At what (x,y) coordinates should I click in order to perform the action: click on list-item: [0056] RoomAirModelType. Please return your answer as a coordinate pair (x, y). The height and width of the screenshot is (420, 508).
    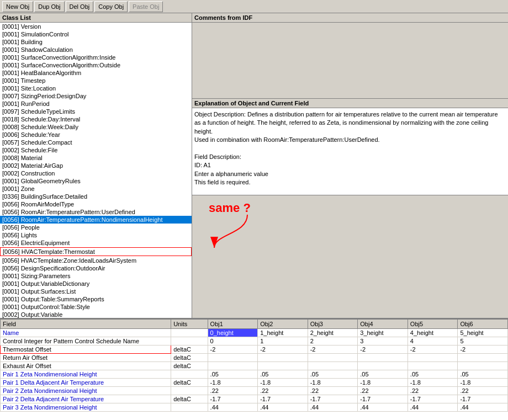
    Looking at the image, I should click on (96, 204).